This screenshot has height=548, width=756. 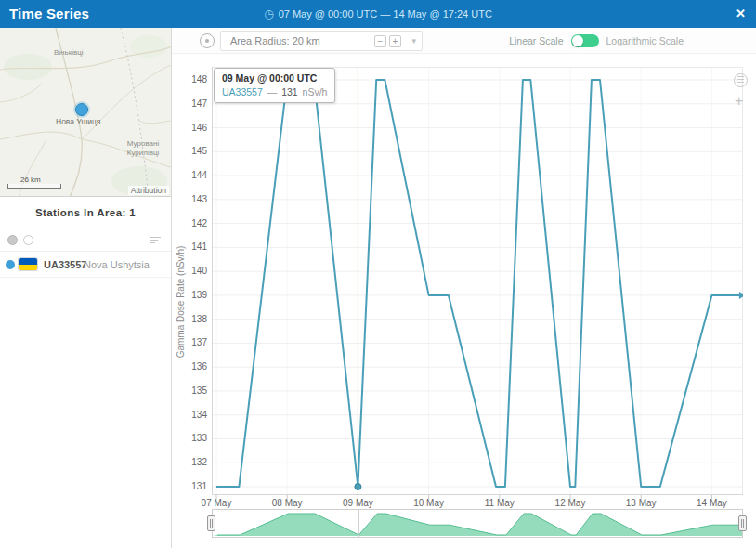 What do you see at coordinates (34, 180) in the screenshot?
I see `map-scale-label: 26 km` at bounding box center [34, 180].